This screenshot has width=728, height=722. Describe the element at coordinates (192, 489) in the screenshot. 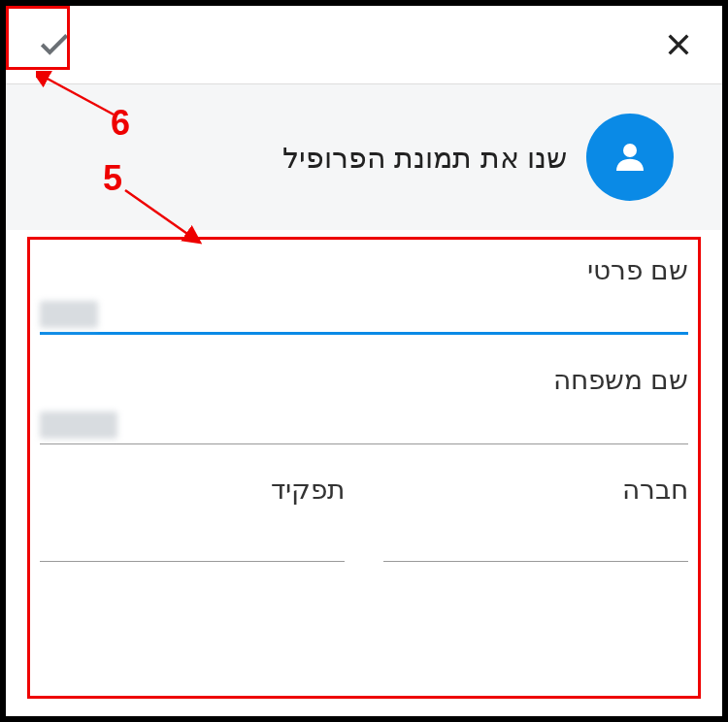

I see `role-label: תפקיד` at that location.